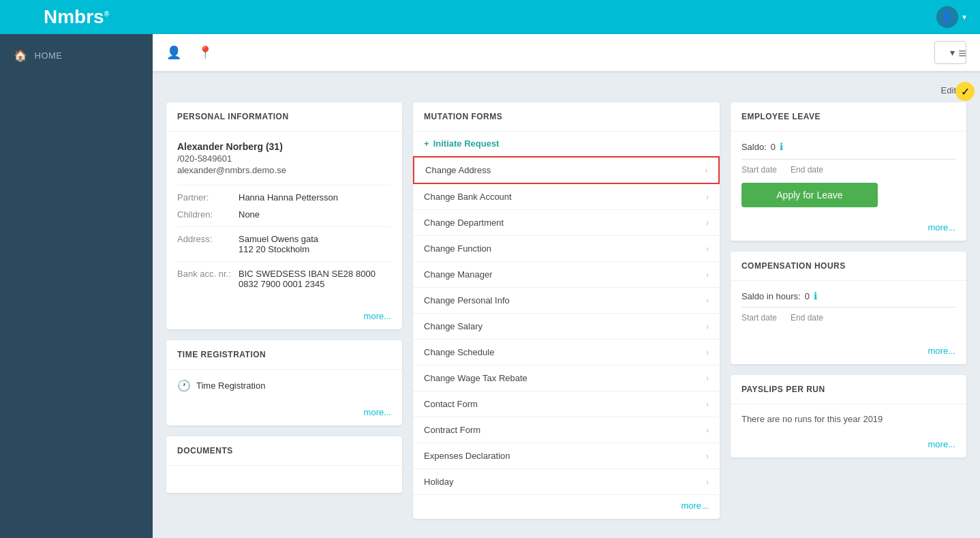  What do you see at coordinates (76, 17) in the screenshot?
I see `app-logo: Nmbrs®` at bounding box center [76, 17].